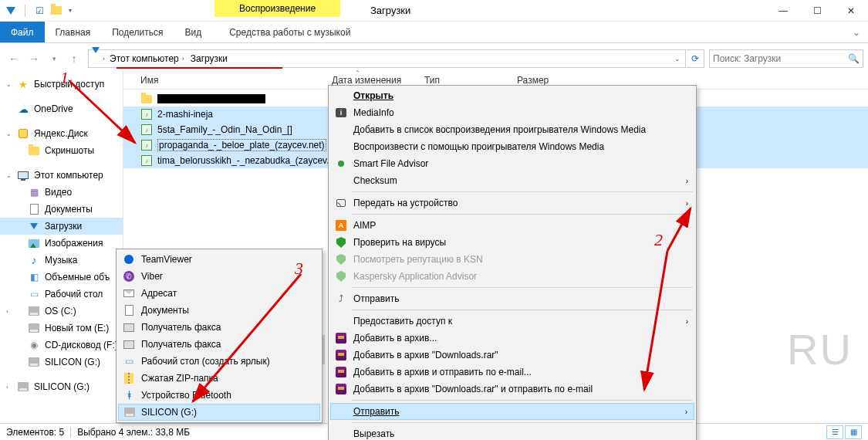 Image resolution: width=868 pixels, height=440 pixels. I want to click on sendto-zip: Сжатая ZIP-папка, so click(219, 378).